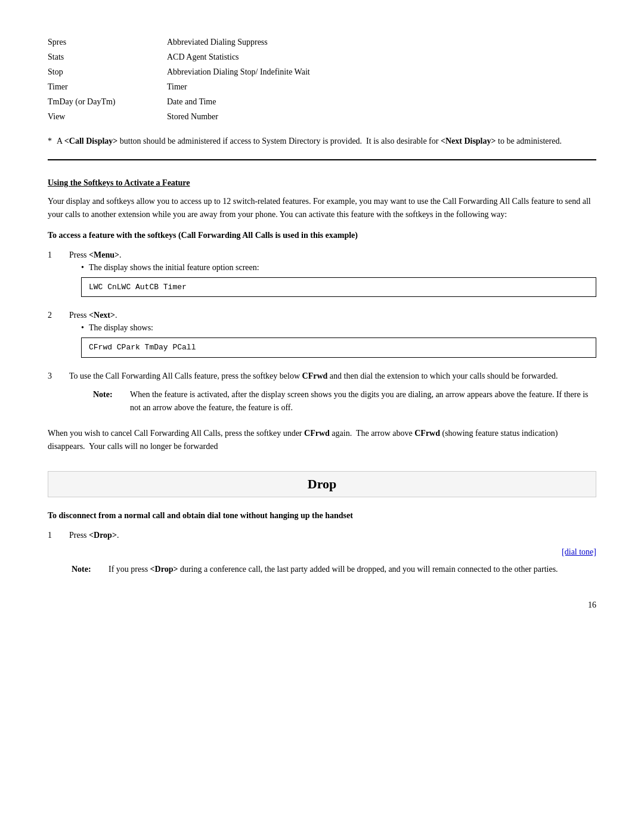 The image size is (644, 833). What do you see at coordinates (103, 535) in the screenshot?
I see `drop-bold: <Drop>` at bounding box center [103, 535].